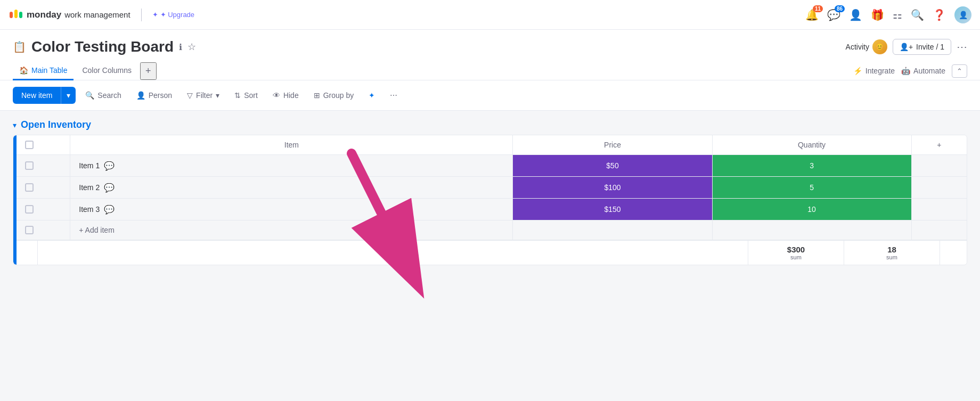 The height and width of the screenshot is (401, 980). What do you see at coordinates (892, 257) in the screenshot?
I see `sum-qty-label: sum` at bounding box center [892, 257].